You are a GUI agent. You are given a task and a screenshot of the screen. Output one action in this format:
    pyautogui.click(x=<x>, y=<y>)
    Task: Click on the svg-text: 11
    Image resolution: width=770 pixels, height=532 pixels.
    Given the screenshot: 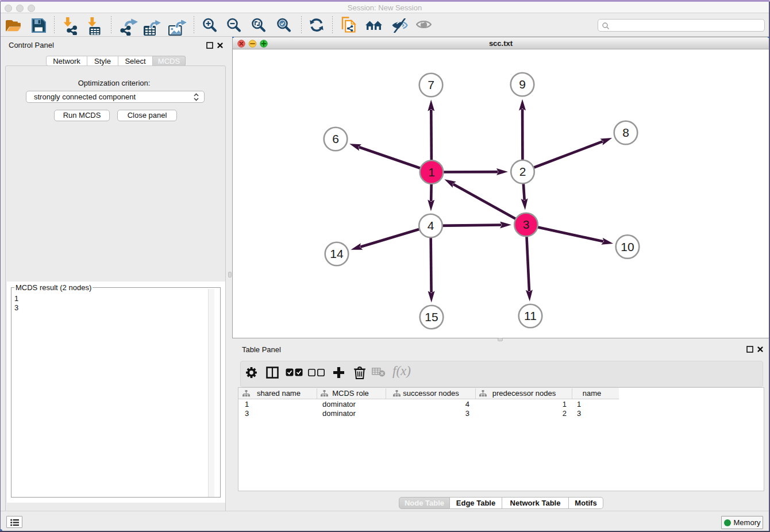 What is the action you would take?
    pyautogui.click(x=530, y=316)
    